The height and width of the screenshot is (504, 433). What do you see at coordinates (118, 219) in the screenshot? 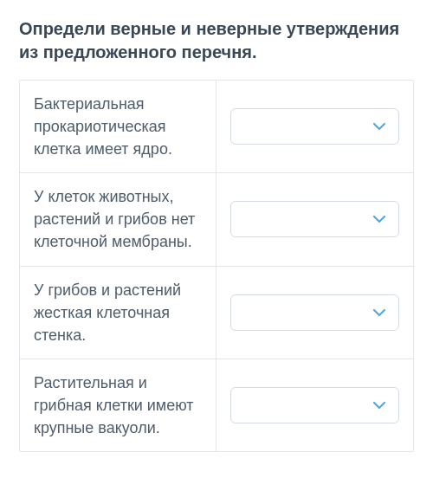
I see `statement-text: У клеток животных, растений и грибов нет…` at bounding box center [118, 219].